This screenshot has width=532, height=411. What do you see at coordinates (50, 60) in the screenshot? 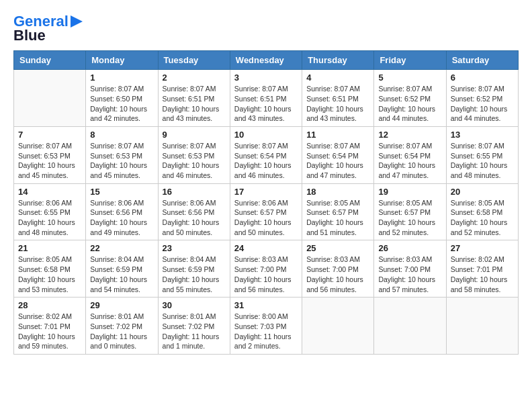
I see `weekday-sunday: Sunday` at bounding box center [50, 60].